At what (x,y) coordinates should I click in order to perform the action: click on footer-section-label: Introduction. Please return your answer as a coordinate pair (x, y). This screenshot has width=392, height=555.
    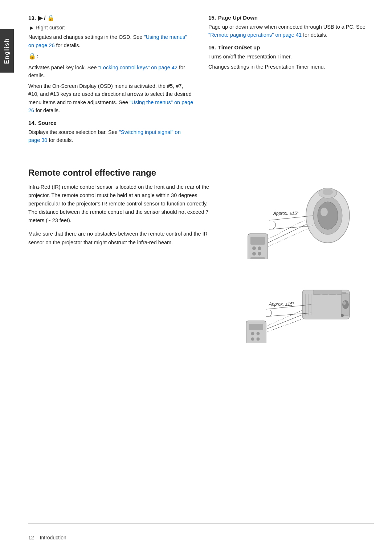
    Looking at the image, I should click on (53, 538).